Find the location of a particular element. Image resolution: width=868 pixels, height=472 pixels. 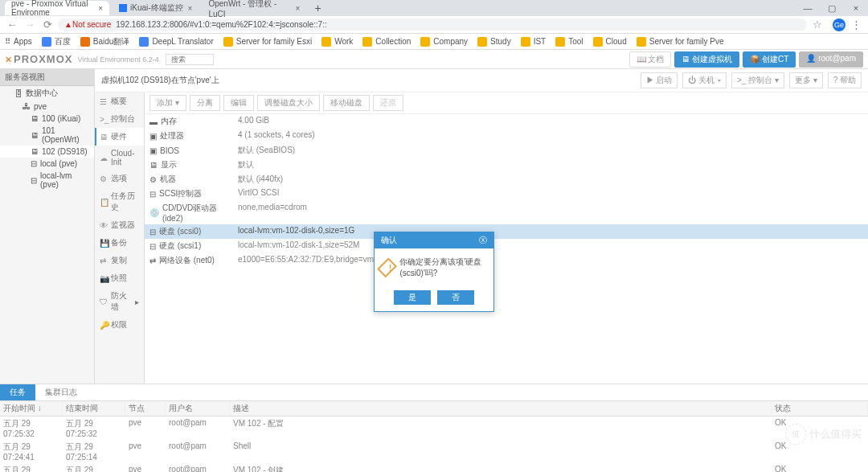

sidebar-item-tasks: 📋任务历史 is located at coordinates (119, 202).